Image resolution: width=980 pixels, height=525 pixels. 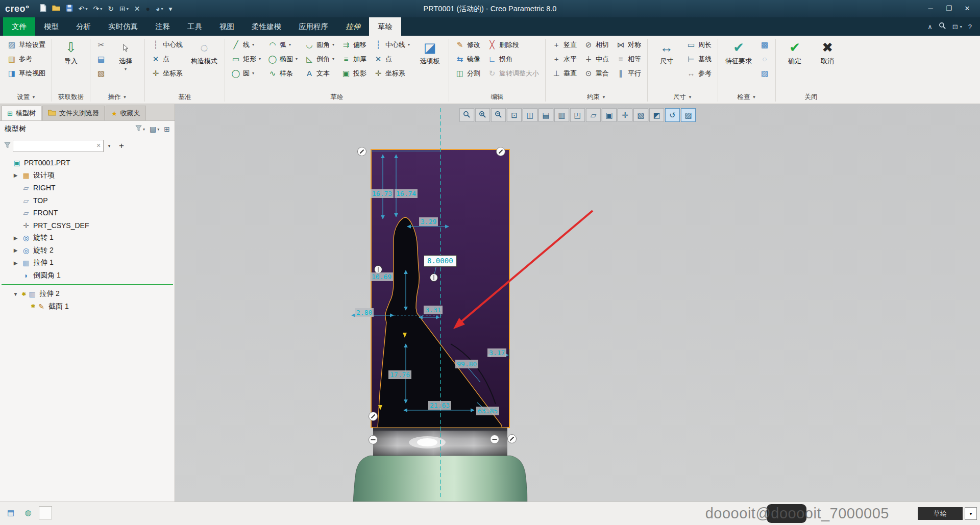 I want to click on ribbon-button-csys: ✛坐标系, so click(x=167, y=73).